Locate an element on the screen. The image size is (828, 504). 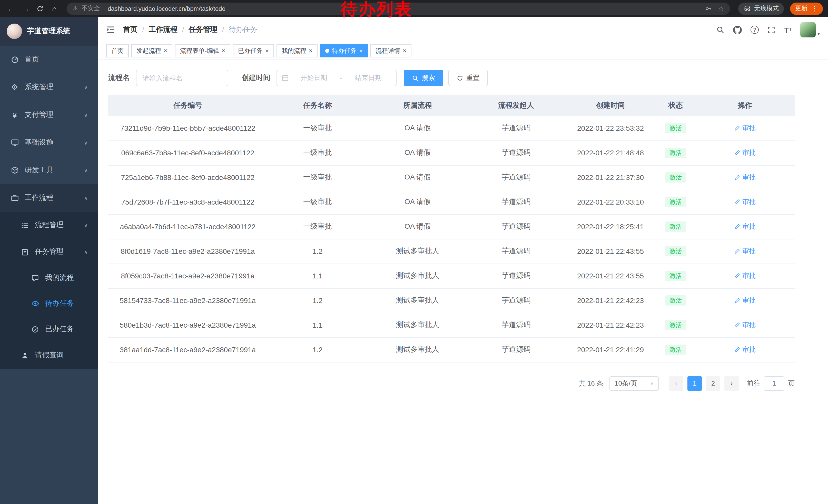
reload-button is located at coordinates (40, 9).